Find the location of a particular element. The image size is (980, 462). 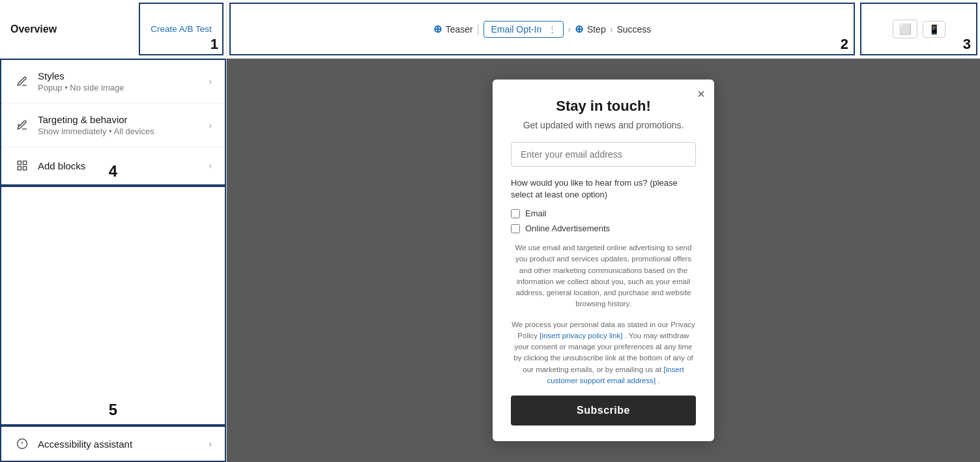

accessibility-chevron-icon: › is located at coordinates (210, 444).